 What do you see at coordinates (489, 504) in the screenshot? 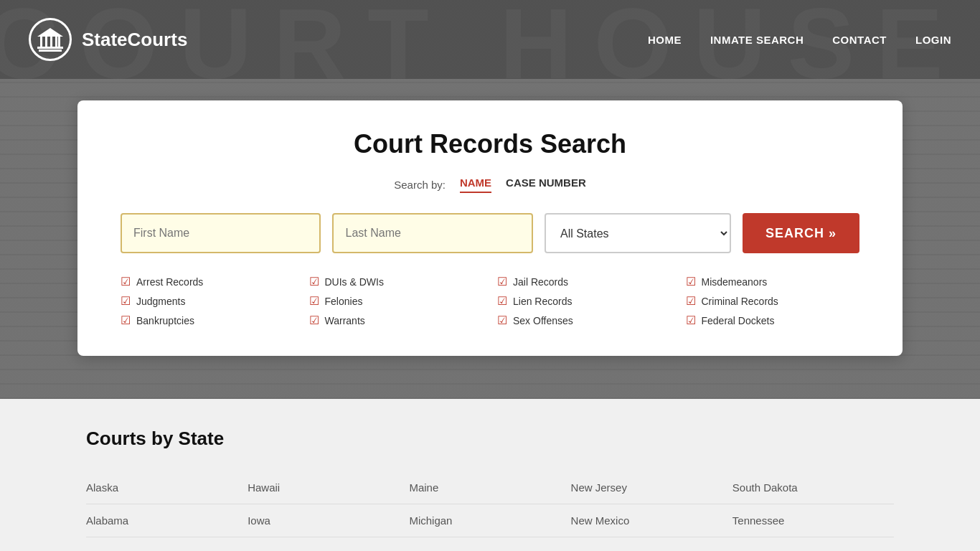
I see `state-column: MaineMichigan` at bounding box center [489, 504].